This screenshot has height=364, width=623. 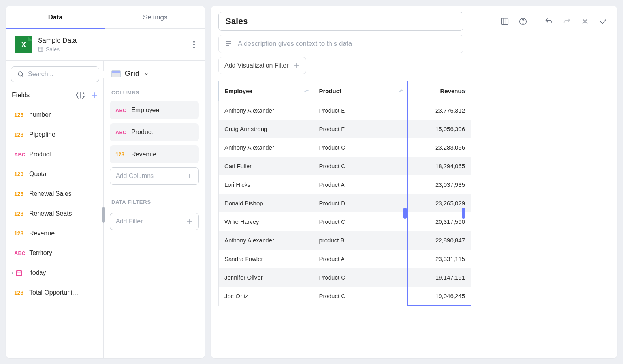 What do you see at coordinates (341, 44) in the screenshot?
I see `description-row` at bounding box center [341, 44].